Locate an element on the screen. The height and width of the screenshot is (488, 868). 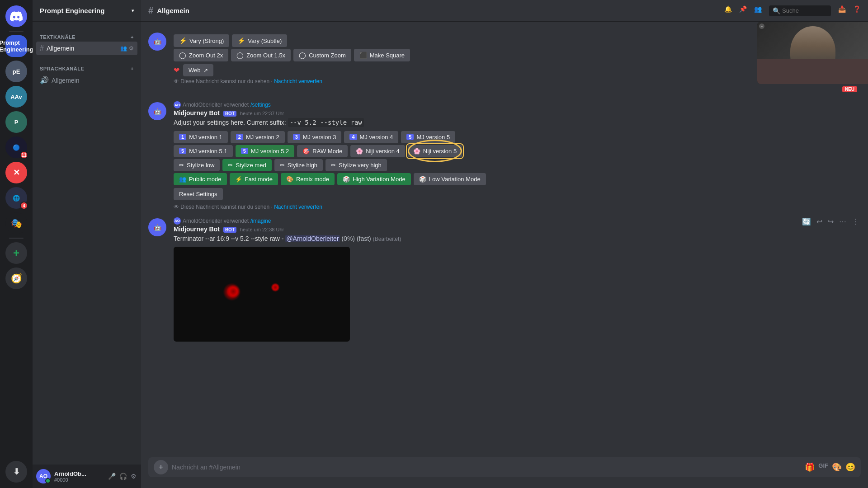
mention-user: @ArnoldOberleiter is located at coordinates (312, 239).